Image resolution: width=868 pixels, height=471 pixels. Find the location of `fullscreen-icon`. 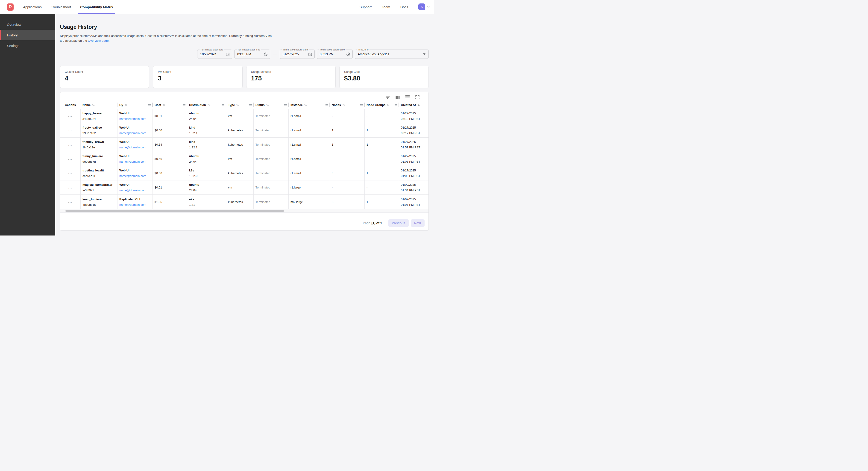

fullscreen-icon is located at coordinates (417, 97).